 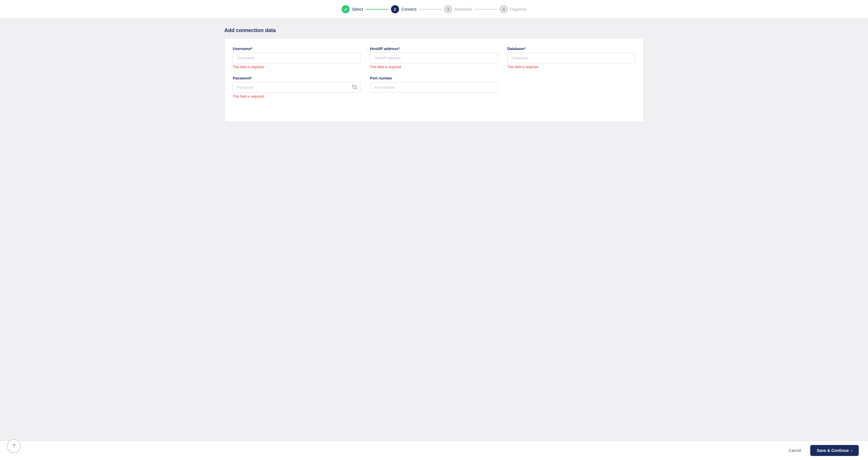 I want to click on step-connect: 2 Connect, so click(x=404, y=9).